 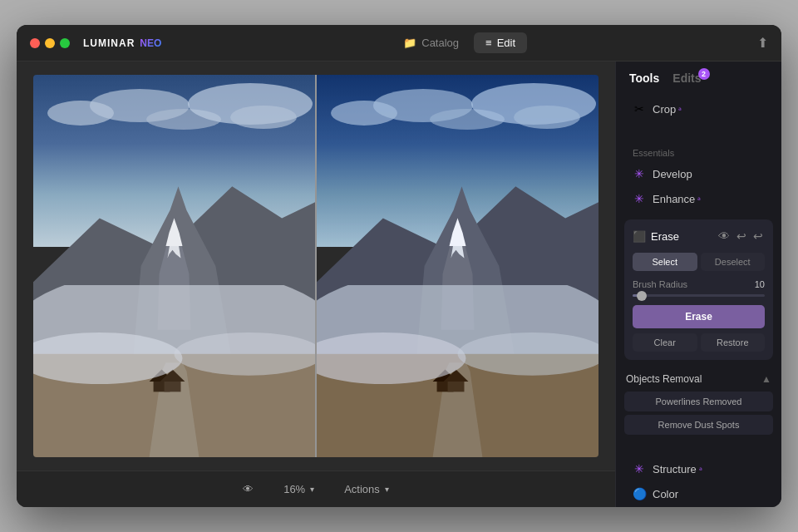 What do you see at coordinates (698, 151) in the screenshot?
I see `essentials-heading: Essentials` at bounding box center [698, 151].